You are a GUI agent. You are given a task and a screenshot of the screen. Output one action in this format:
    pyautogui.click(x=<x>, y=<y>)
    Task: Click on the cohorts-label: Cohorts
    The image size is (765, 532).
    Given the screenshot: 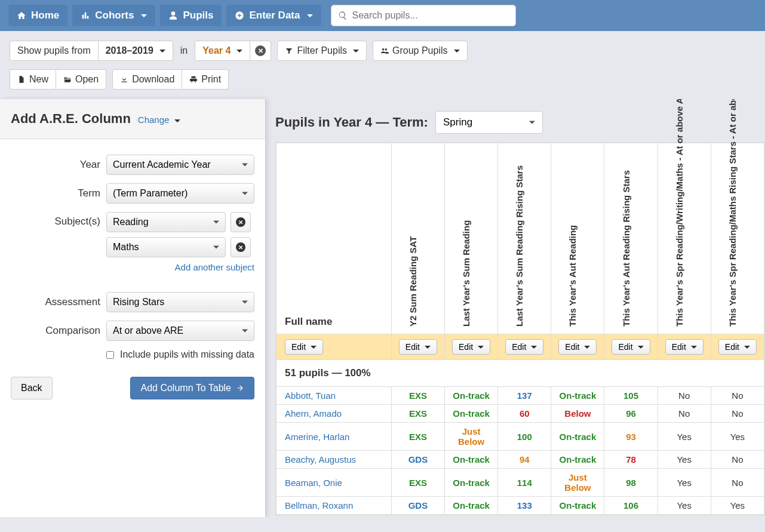 What is the action you would take?
    pyautogui.click(x=115, y=16)
    